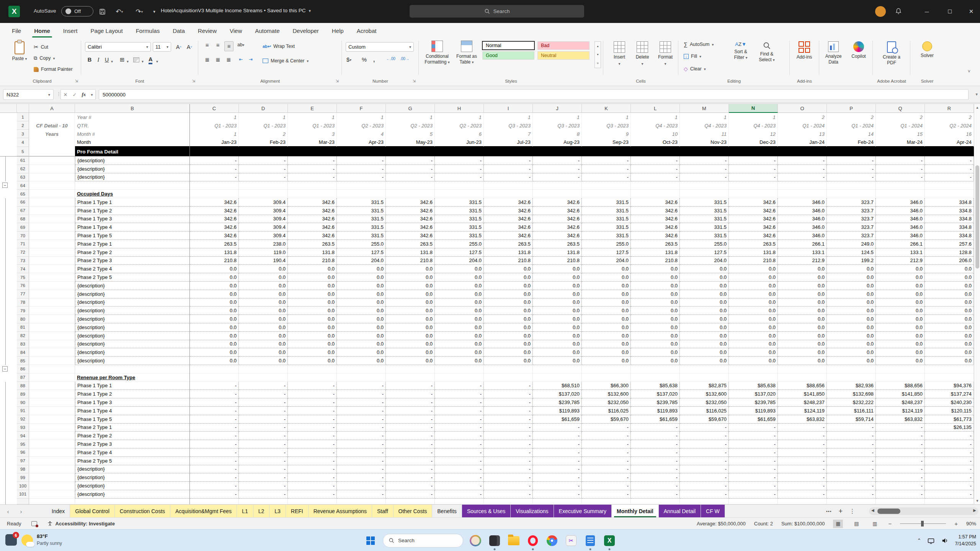 The height and width of the screenshot is (551, 980). I want to click on row-header-82: 82, so click(23, 336).